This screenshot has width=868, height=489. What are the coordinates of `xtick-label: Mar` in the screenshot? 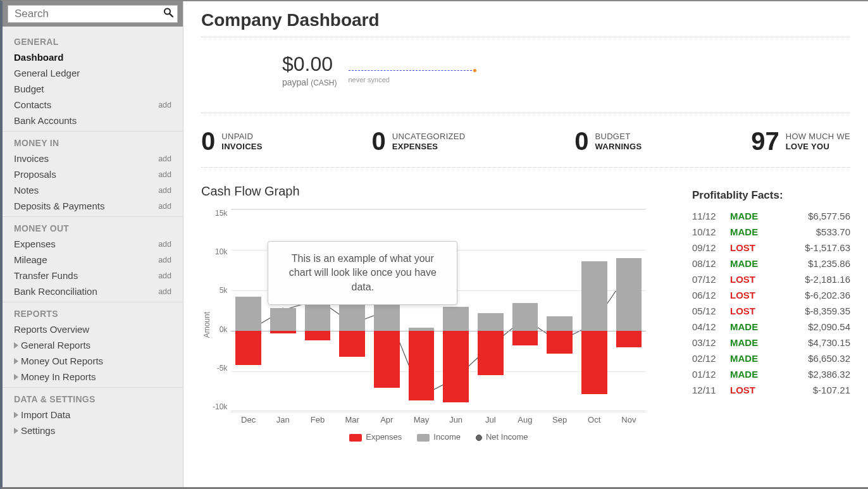 It's located at (352, 420).